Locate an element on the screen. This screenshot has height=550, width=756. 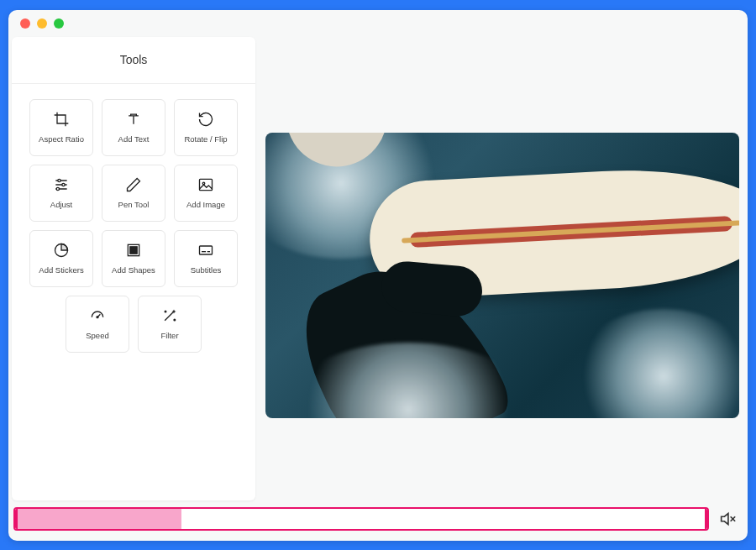
tool-label: Adjust is located at coordinates (61, 205).